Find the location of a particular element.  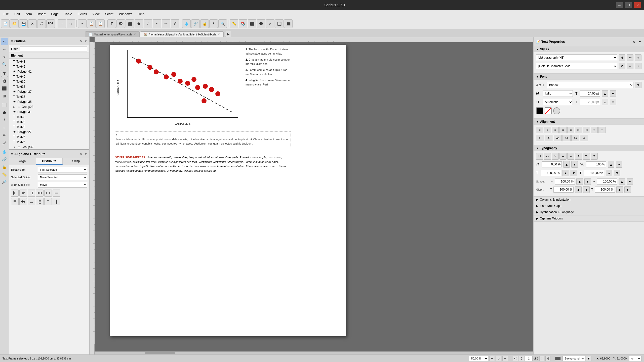

align-extra2-btn is located at coordinates (56, 202).